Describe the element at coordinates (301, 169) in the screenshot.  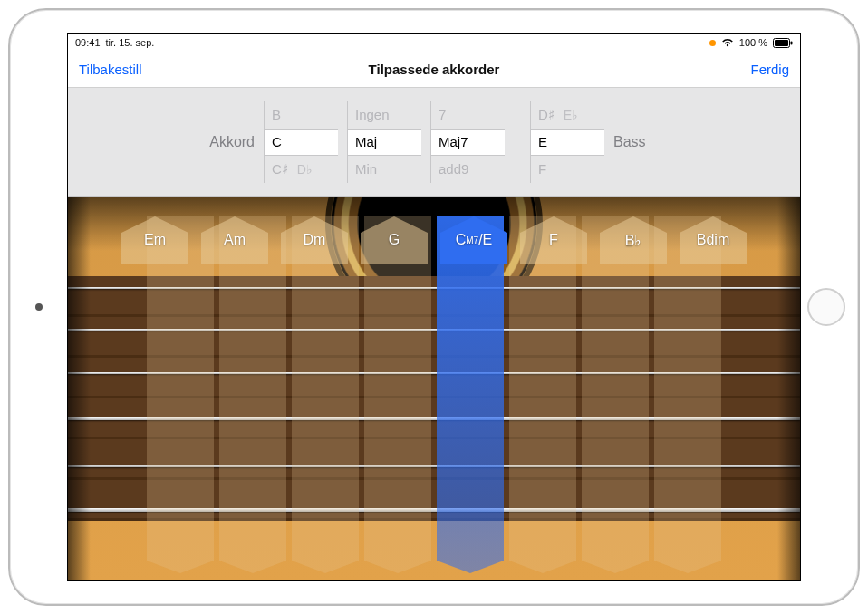
I see `picker-root-below: C♯D♭` at that location.